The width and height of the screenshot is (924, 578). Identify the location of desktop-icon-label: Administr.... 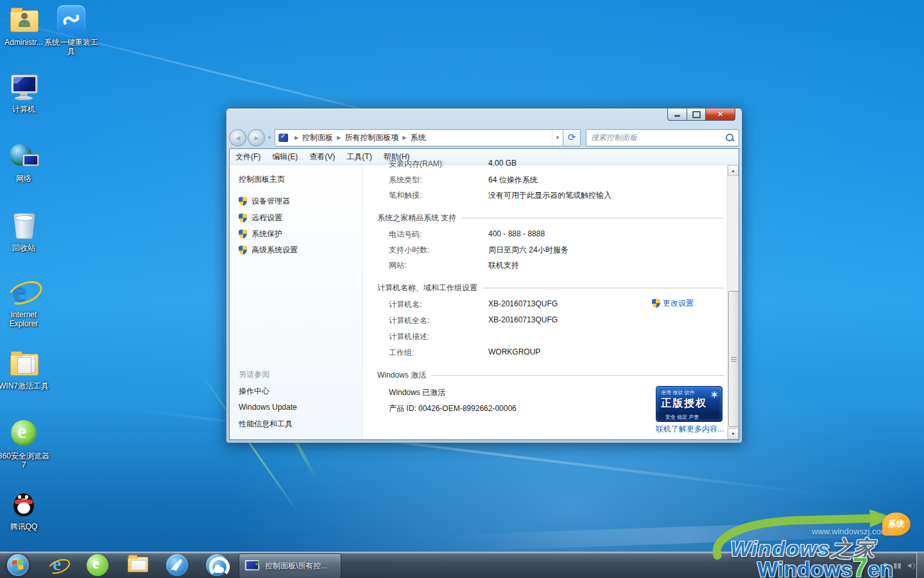
(26, 42).